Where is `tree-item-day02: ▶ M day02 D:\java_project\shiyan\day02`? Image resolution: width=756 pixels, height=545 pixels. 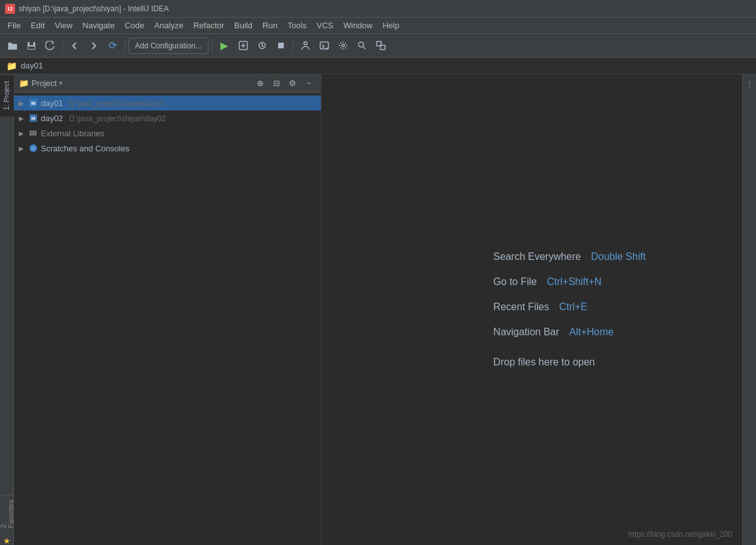 tree-item-day02: ▶ M day02 D:\java_project\shiyan\day02 is located at coordinates (167, 118).